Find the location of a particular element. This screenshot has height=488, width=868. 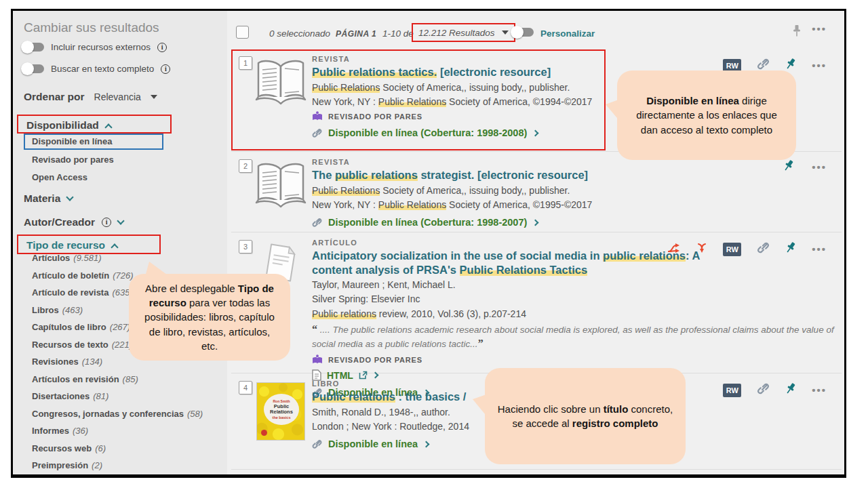

cover-subtitle: the basics is located at coordinates (282, 418).